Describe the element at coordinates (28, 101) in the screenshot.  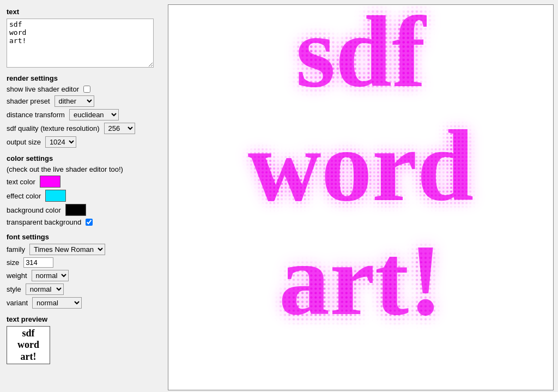
I see `shader-preset-label: shader preset` at that location.